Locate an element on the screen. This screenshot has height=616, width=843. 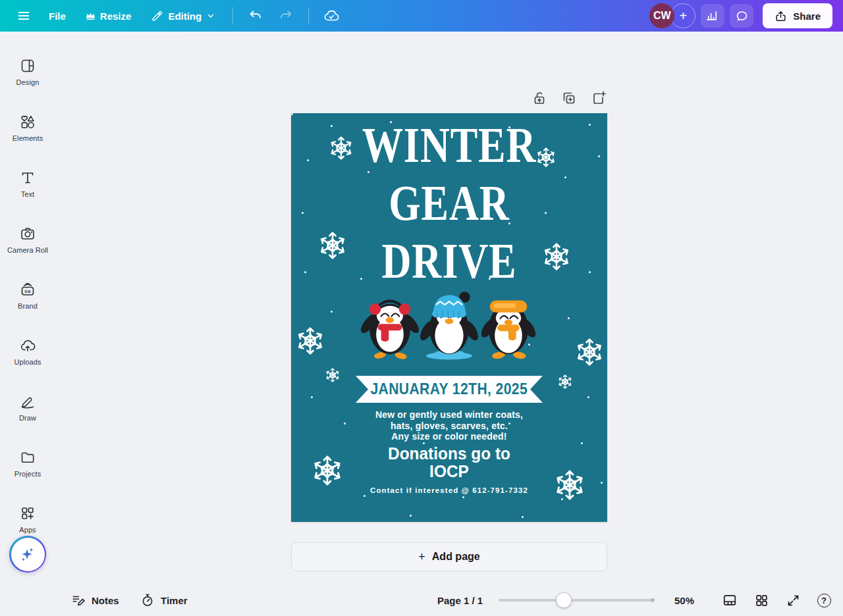
fullscreen-expand-icon is located at coordinates (793, 600).